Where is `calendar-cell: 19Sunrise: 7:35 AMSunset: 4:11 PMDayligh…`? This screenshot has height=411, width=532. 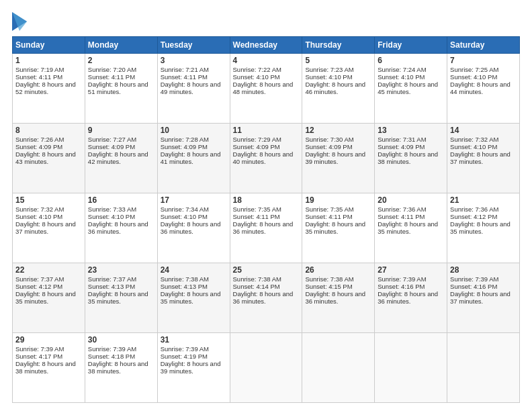
calendar-cell: 19Sunrise: 7:35 AMSunset: 4:11 PMDayligh… is located at coordinates (339, 228).